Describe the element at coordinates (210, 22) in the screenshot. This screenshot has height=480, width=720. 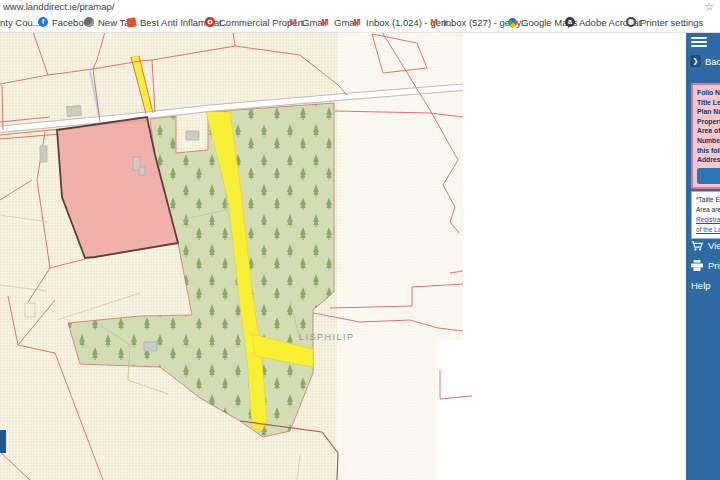
I see `target-icon` at that location.